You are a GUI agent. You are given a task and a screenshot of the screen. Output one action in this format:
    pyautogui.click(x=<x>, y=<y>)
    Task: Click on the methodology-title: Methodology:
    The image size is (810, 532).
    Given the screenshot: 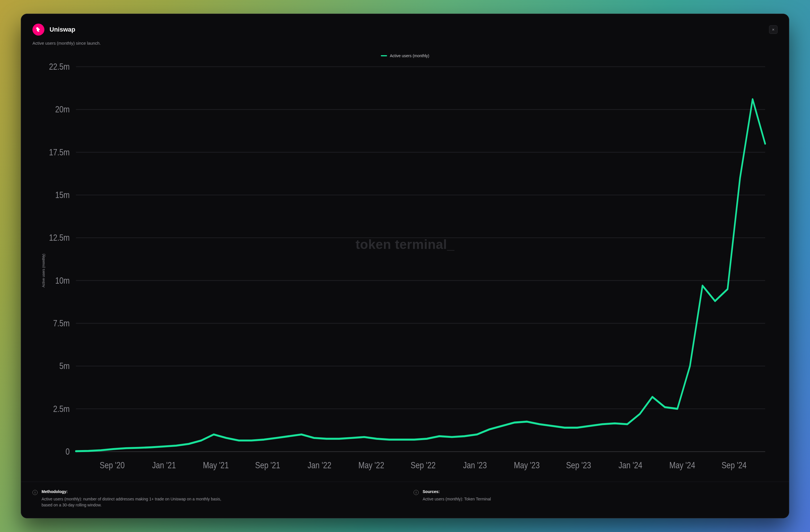 What is the action you would take?
    pyautogui.click(x=133, y=492)
    